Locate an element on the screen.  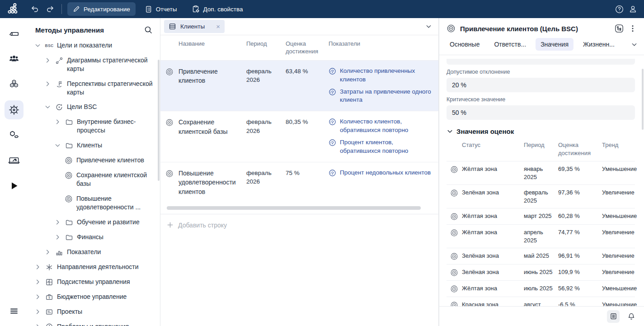
document-list-icon is located at coordinates (613, 317).